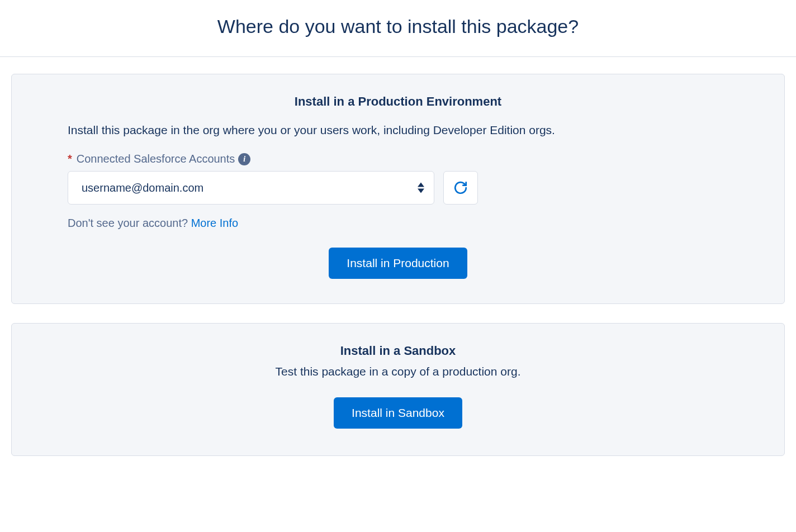 This screenshot has width=796, height=532. I want to click on account-input-row, so click(398, 188).